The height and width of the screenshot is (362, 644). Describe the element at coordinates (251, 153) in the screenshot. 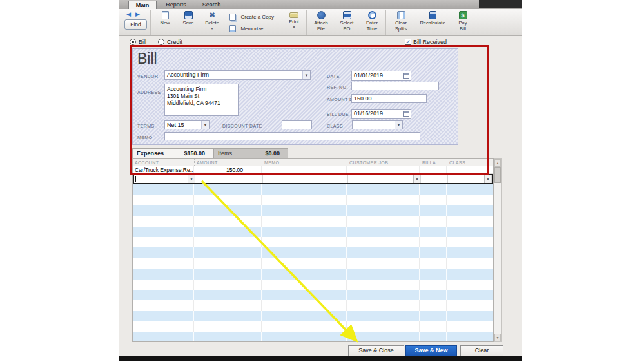

I see `tab-items: Items $0.00` at that location.